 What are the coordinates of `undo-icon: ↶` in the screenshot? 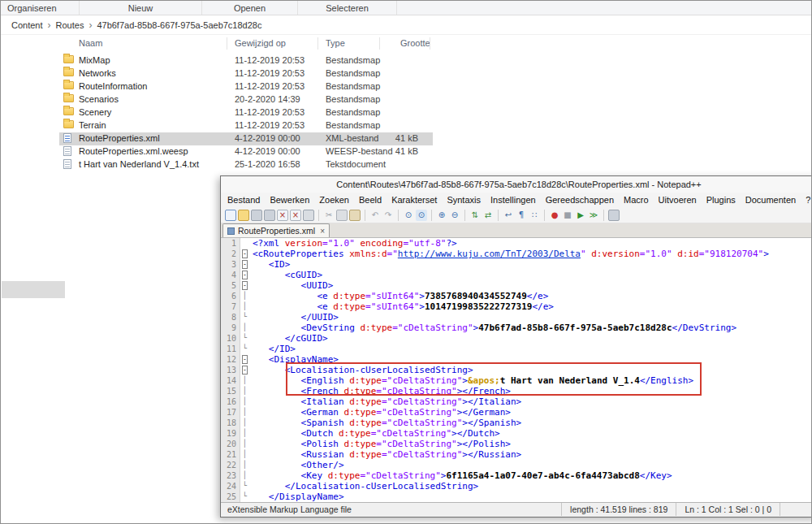 It's located at (375, 215).